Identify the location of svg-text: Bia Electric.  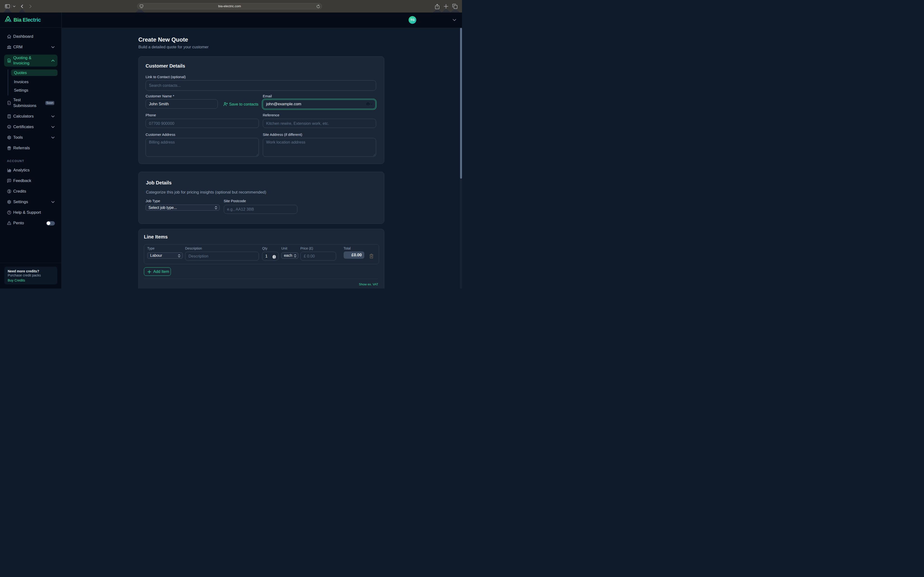
(27, 20).